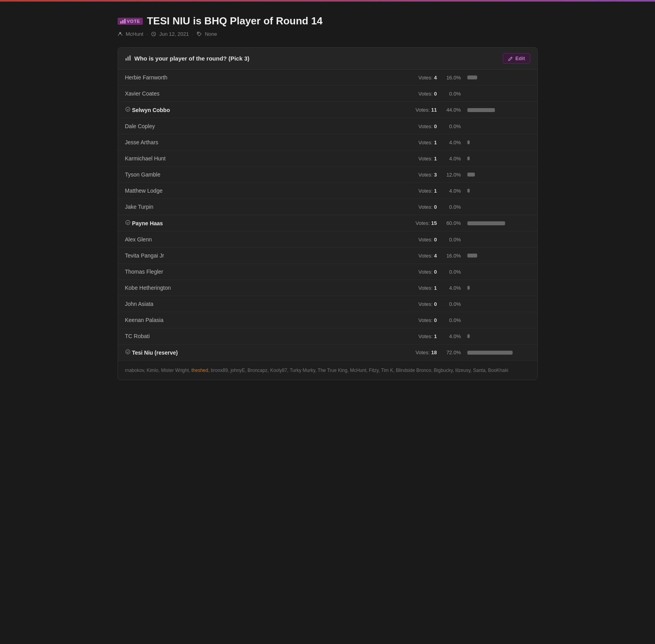  Describe the element at coordinates (520, 58) in the screenshot. I see `edit-label: Edit` at that location.